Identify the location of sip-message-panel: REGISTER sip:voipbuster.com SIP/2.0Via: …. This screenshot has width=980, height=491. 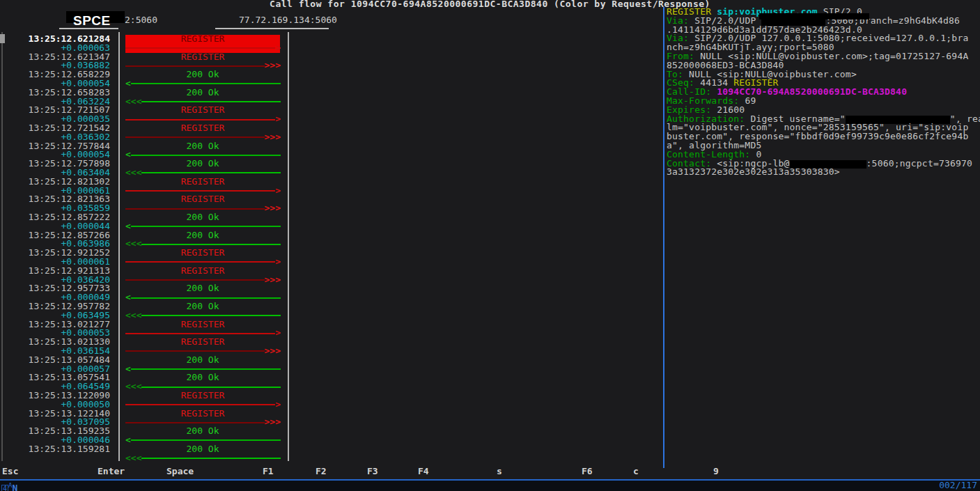
(823, 92).